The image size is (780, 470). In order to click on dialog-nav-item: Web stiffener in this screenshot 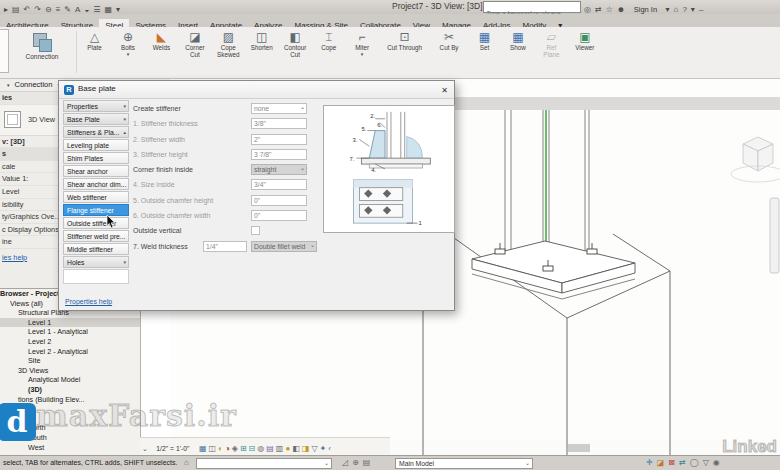, I will do `click(96, 197)`.